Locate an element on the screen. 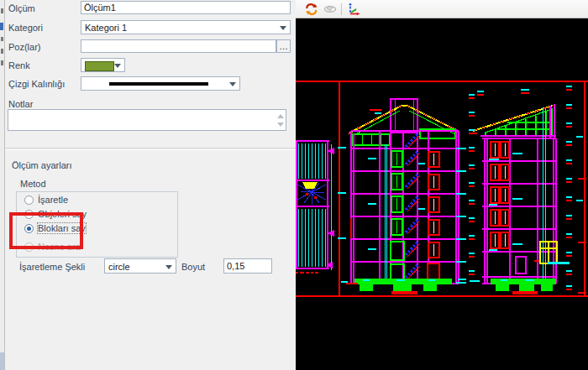 The width and height of the screenshot is (588, 370). kategori-select: Kategori 1 is located at coordinates (186, 27).